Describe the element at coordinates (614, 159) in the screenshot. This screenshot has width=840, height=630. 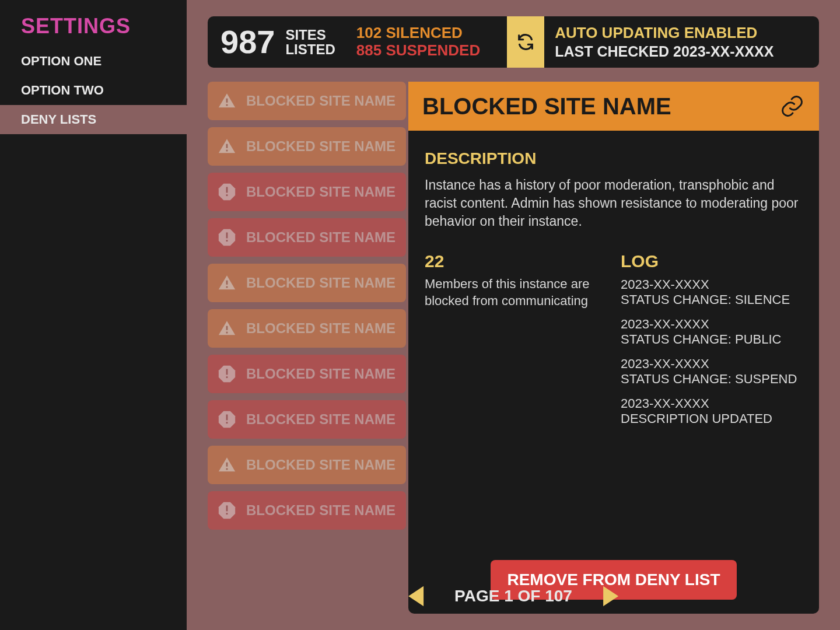
I see `description-heading: DESCRIPTION` at that location.